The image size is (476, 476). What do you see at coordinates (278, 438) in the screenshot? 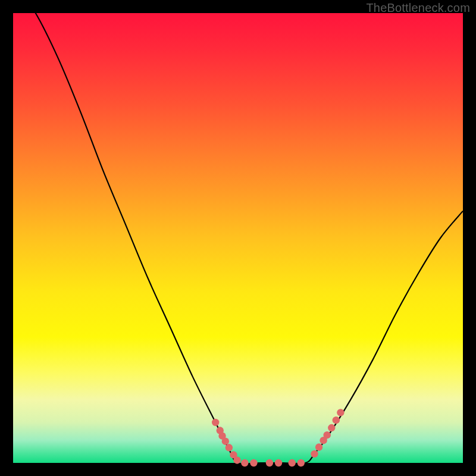
I see `curve-marker-group` at bounding box center [278, 438].